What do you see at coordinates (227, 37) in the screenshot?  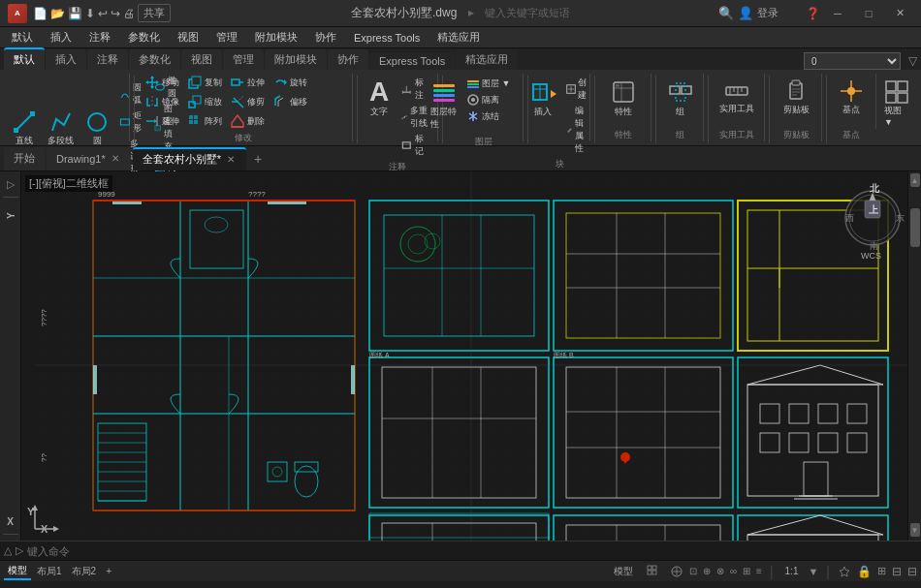 I see `menu-manage: 管理` at bounding box center [227, 37].